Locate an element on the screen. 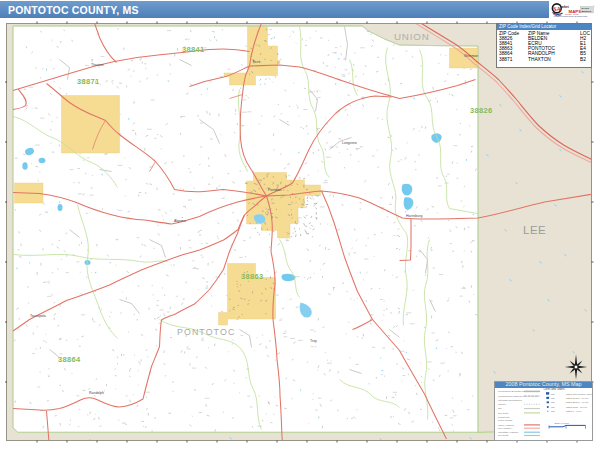 The image size is (600, 450). svg-text: ZIP Code is located at coordinates (504, 412).